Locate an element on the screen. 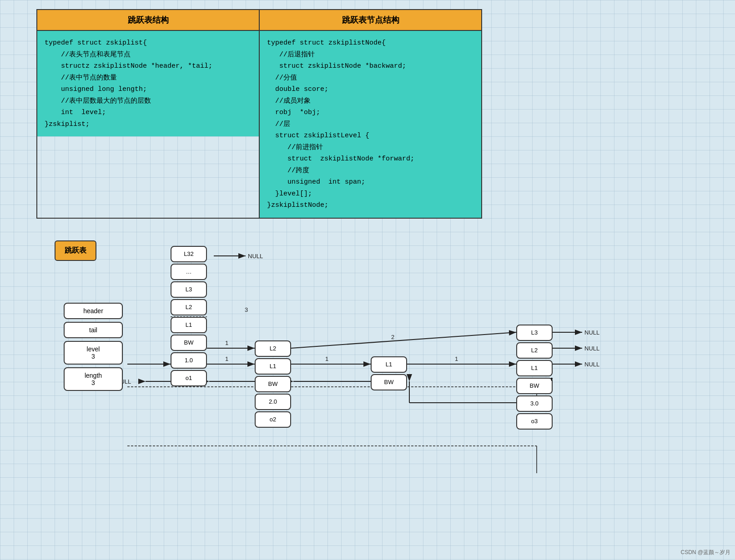 This screenshot has width=735, height=560. col1-header: 跳跃表结构 is located at coordinates (148, 20).